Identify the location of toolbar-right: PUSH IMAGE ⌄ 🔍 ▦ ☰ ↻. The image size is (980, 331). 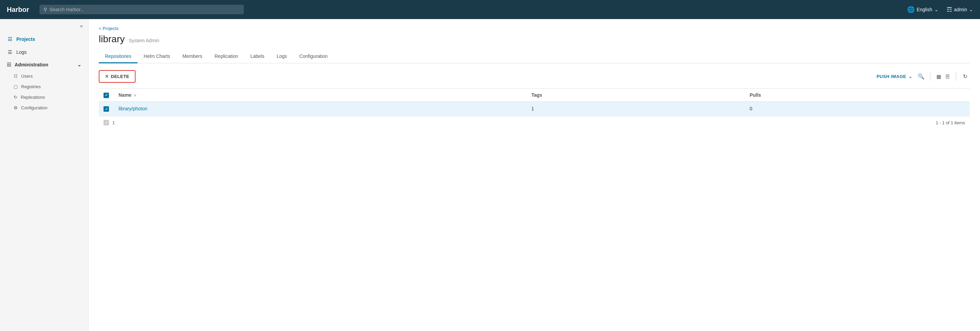
(923, 77).